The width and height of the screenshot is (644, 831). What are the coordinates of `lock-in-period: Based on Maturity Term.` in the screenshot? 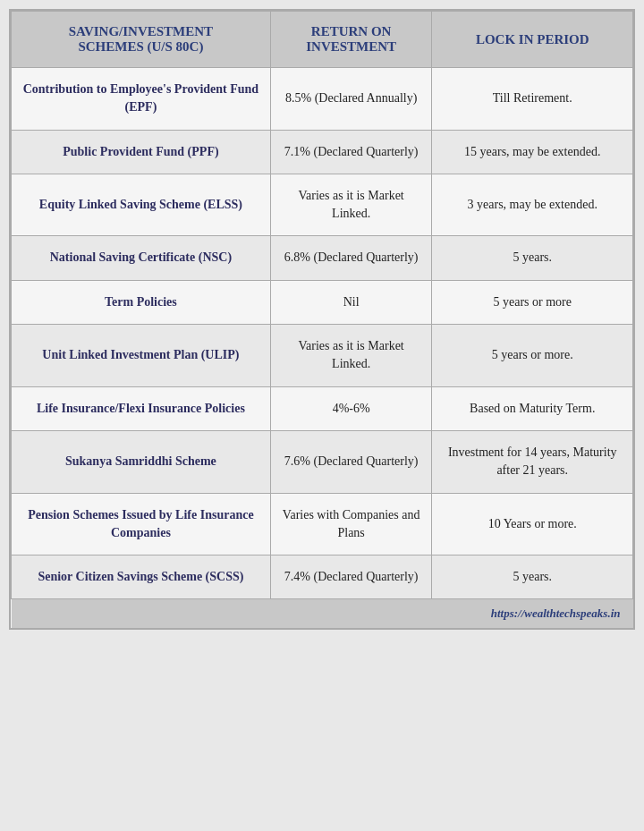 It's located at (533, 408).